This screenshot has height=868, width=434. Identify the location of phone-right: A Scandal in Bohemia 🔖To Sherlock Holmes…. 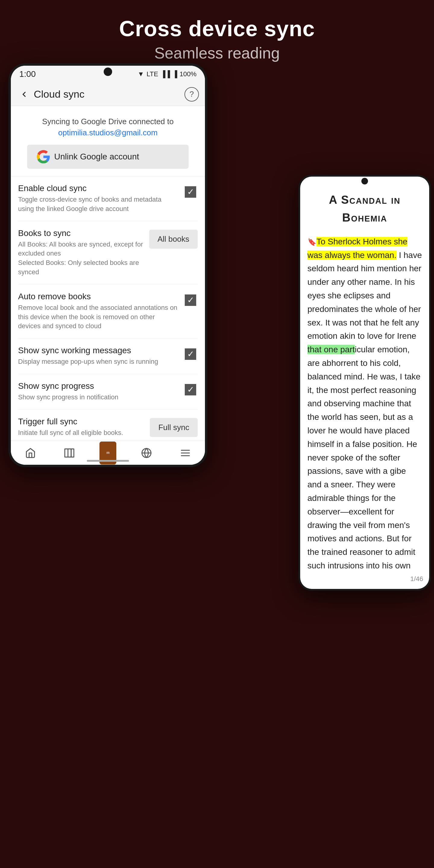
(365, 383).